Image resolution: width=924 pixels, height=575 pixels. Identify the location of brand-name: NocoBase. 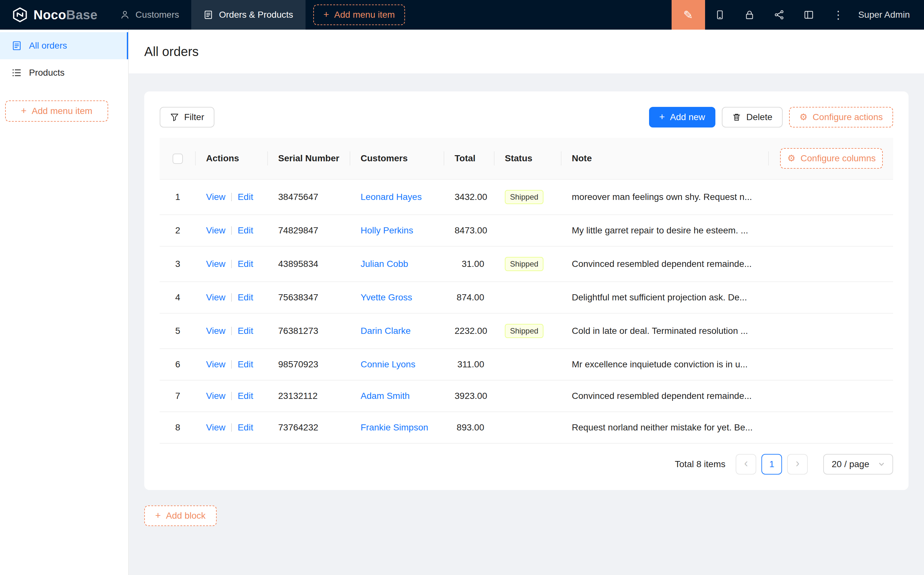
(65, 15).